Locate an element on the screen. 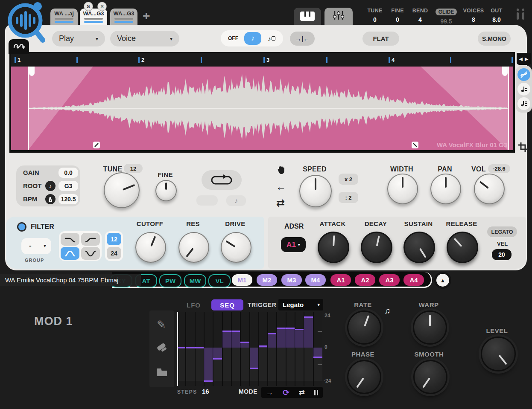 Image resolution: width=532 pixels, height=409 pixels. filter-type-notch is located at coordinates (91, 253).